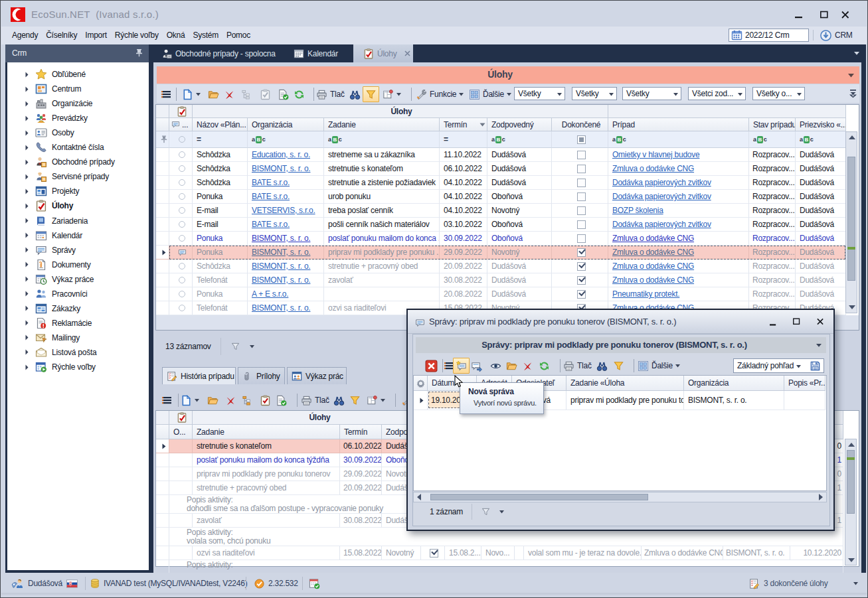 The height and width of the screenshot is (598, 868). What do you see at coordinates (191, 94) in the screenshot?
I see `toolbar-new-button` at bounding box center [191, 94].